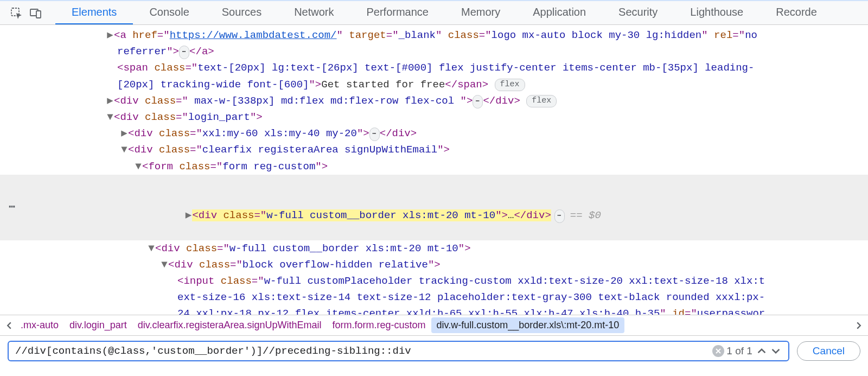 The width and height of the screenshot is (868, 376). What do you see at coordinates (717, 13) in the screenshot?
I see `tab-lighthouse: Lighthouse` at bounding box center [717, 13].